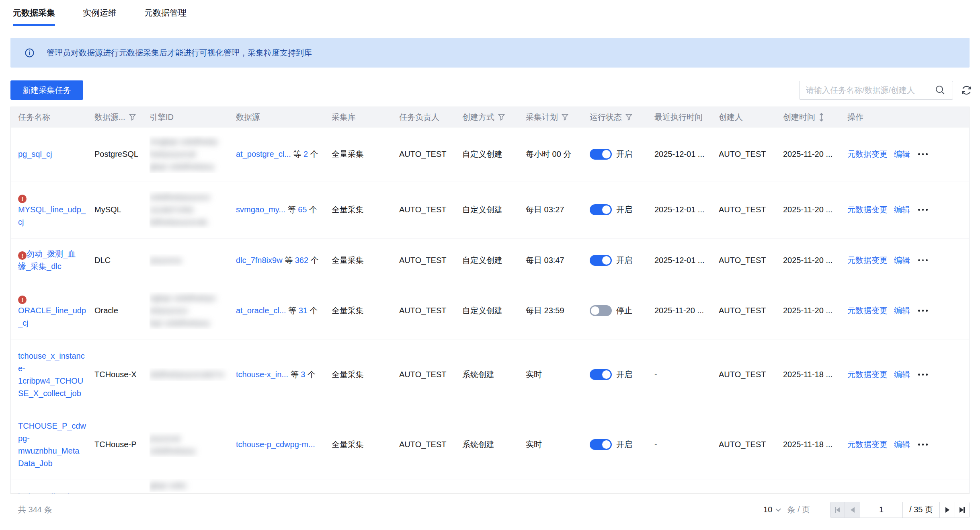 This screenshot has width=980, height=530. Describe the element at coordinates (687, 210) in the screenshot. I see `last-run-time-cell: 2025-12-01 ...` at that location.